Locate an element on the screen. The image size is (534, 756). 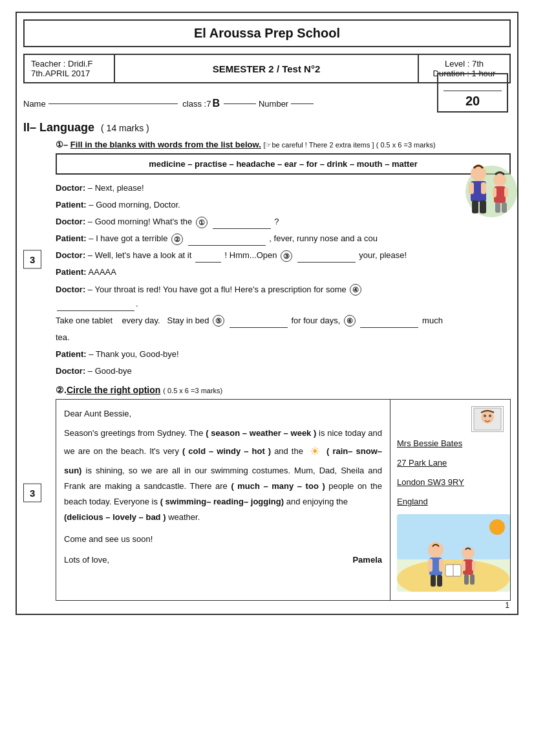
class-label: class :7 is located at coordinates (197, 103).